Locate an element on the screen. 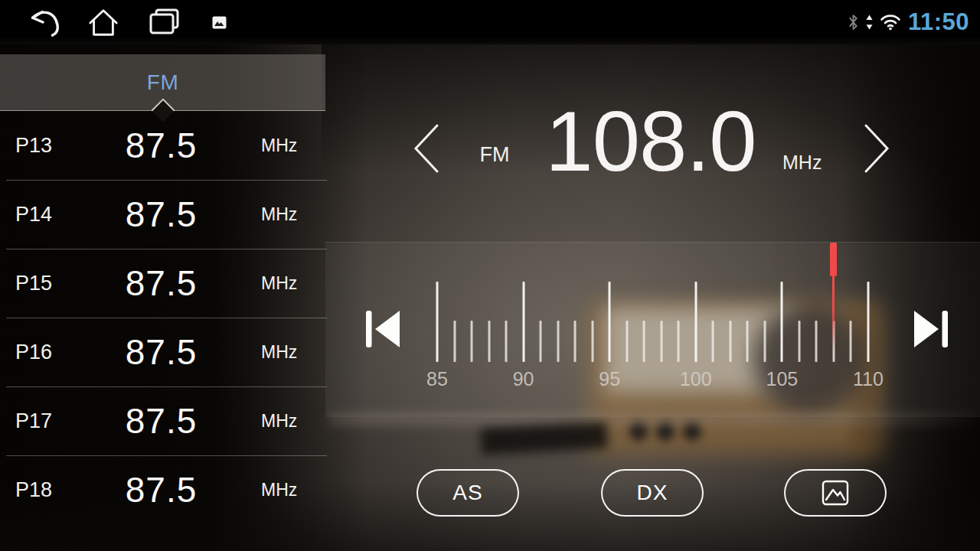  dial-tick-label: 90 is located at coordinates (524, 380).